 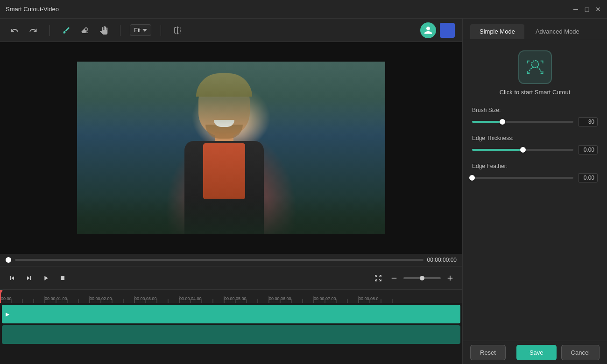 What do you see at coordinates (231, 260) in the screenshot?
I see `seek-row: 00:00:00:00` at bounding box center [231, 260].